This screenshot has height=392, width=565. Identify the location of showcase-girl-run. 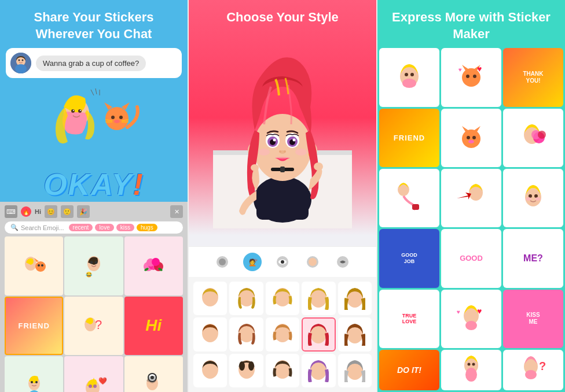
(409, 198).